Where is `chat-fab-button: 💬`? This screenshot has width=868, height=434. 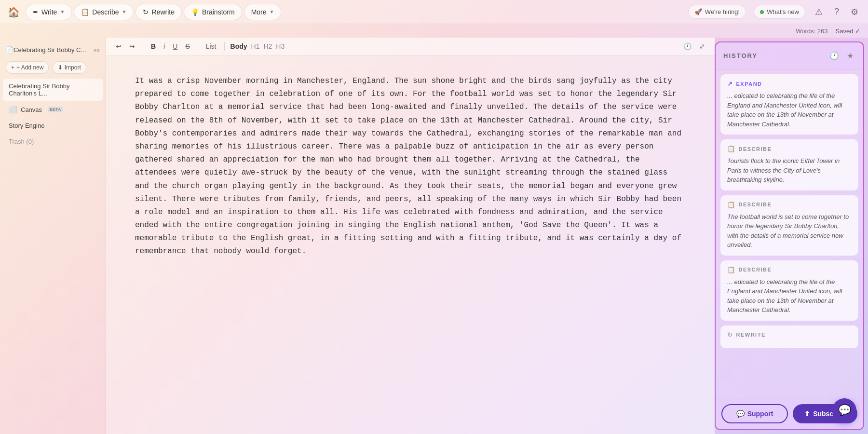 chat-fab-button: 💬 is located at coordinates (844, 410).